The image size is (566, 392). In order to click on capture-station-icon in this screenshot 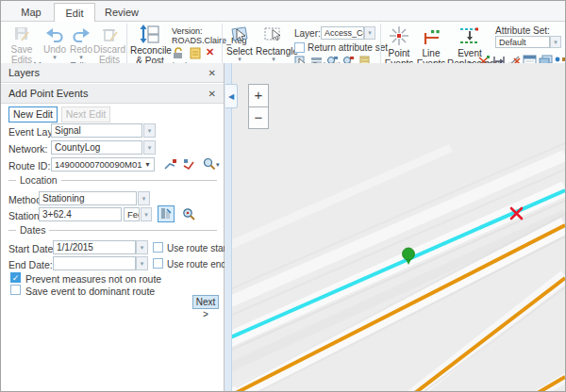, I will do `click(166, 214)`.